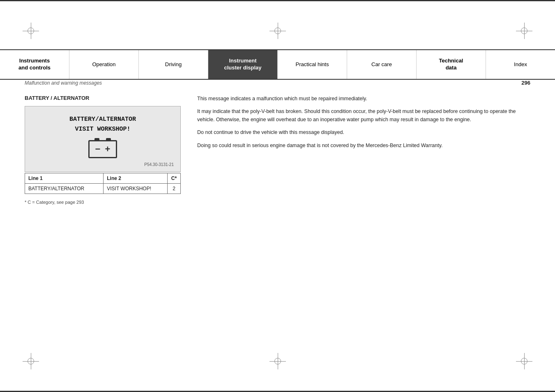  Describe the element at coordinates (243, 65) in the screenshot. I see `nav-item-instrument-cluster: Instrument cluster display` at that location.